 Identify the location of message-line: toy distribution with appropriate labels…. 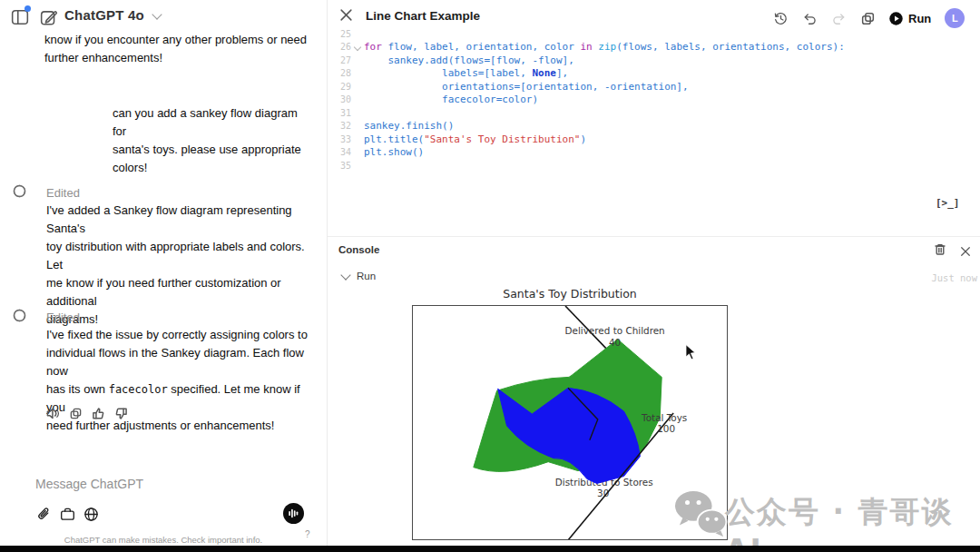
(180, 256).